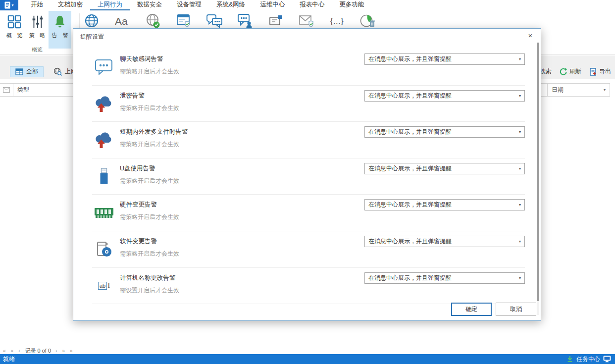  What do you see at coordinates (516, 309) in the screenshot?
I see `cancel-button: 取消` at bounding box center [516, 309].